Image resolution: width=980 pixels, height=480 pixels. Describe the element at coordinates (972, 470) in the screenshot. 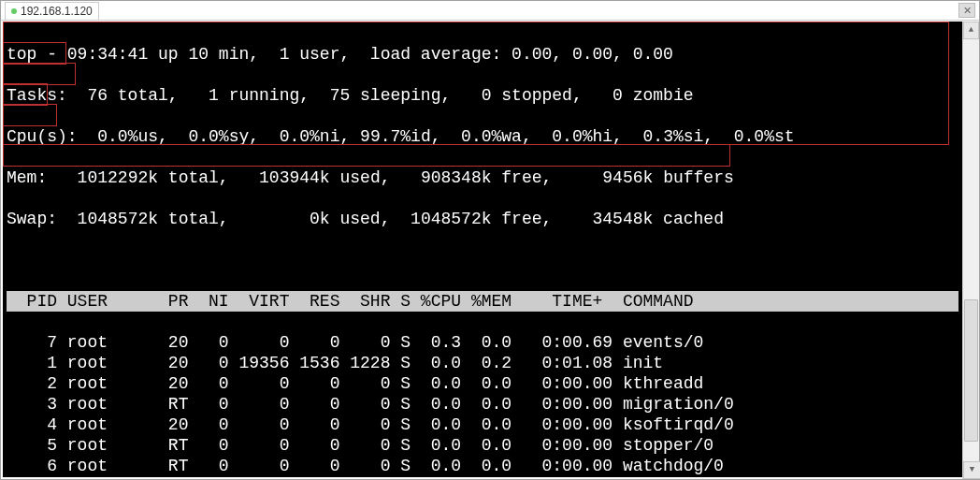

I see `scroll-down-button: ▼` at that location.